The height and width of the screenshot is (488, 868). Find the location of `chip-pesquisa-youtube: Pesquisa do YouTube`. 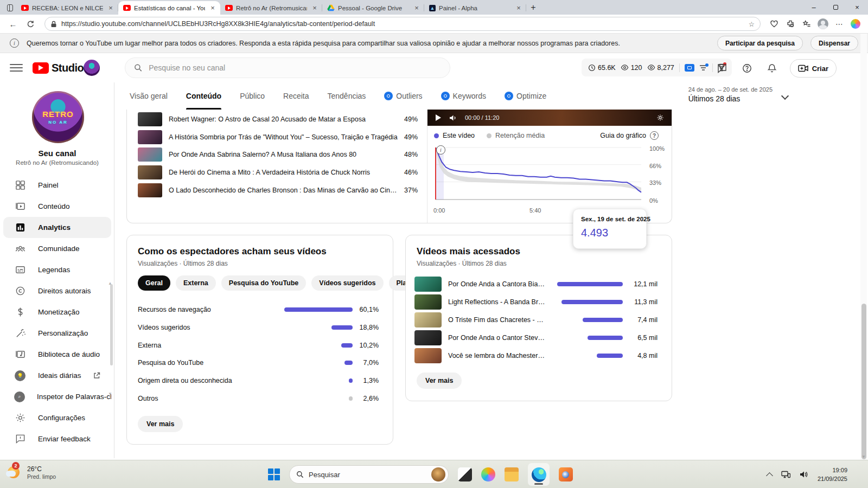

chip-pesquisa-youtube: Pesquisa do YouTube is located at coordinates (264, 283).